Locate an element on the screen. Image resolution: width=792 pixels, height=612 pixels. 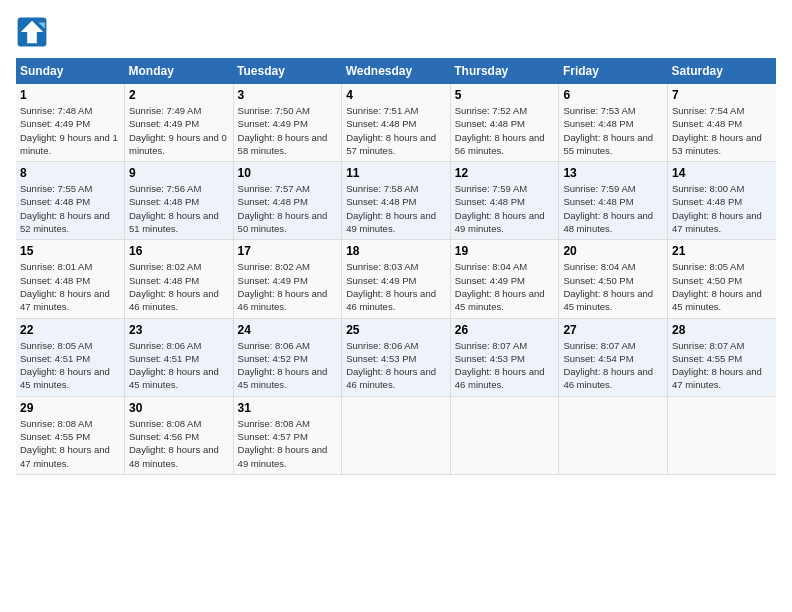
calendar-cell: 13Sunrise: 7:59 AMSunset: 4:48 PMDayligh… is located at coordinates (614, 201).